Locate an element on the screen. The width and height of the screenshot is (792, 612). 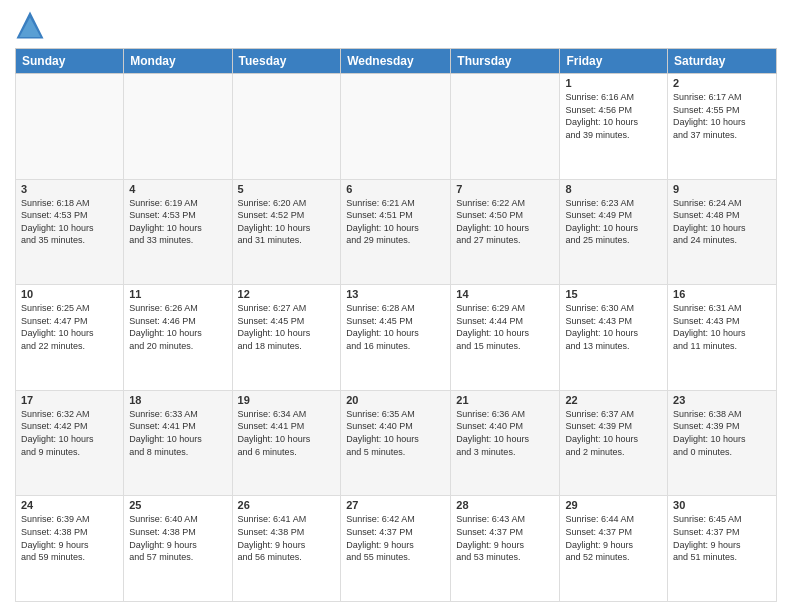
weekday-header-monday: Monday is located at coordinates (178, 62).